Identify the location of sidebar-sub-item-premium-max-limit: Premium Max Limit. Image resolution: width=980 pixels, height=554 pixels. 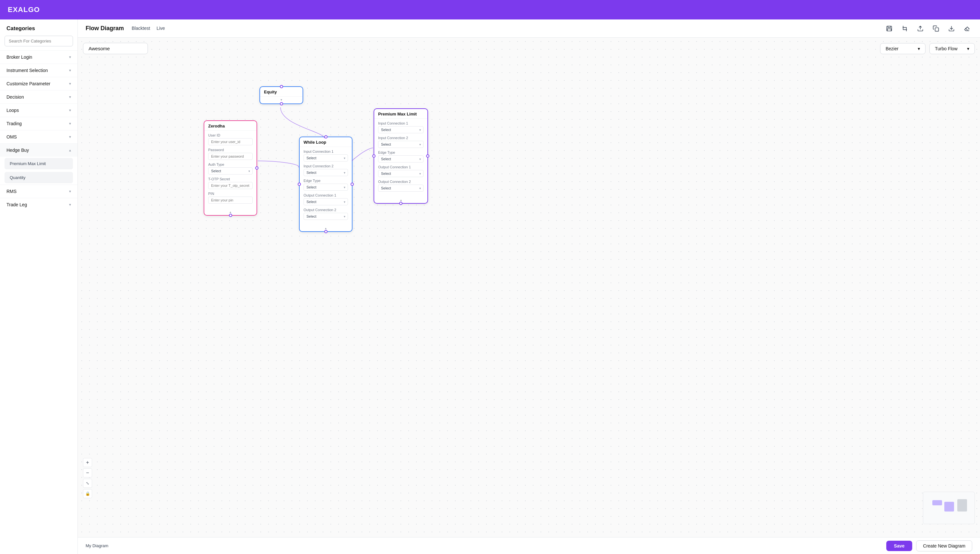
(39, 164).